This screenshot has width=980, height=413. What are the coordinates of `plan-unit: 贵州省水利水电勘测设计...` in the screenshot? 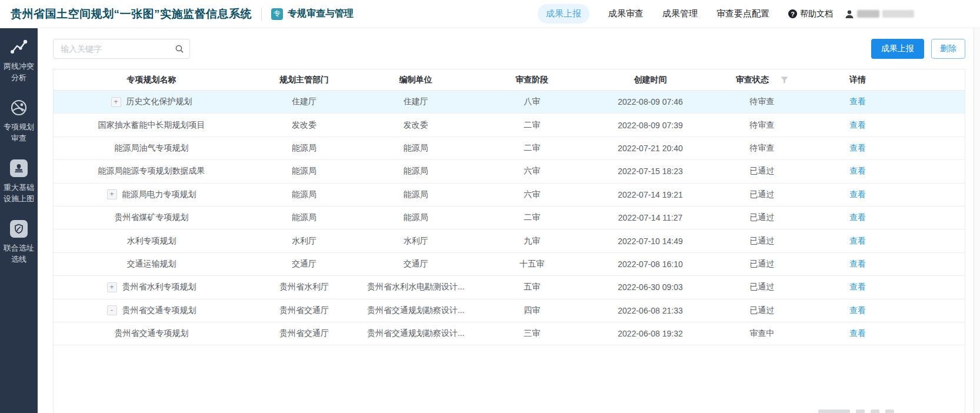 It's located at (416, 287).